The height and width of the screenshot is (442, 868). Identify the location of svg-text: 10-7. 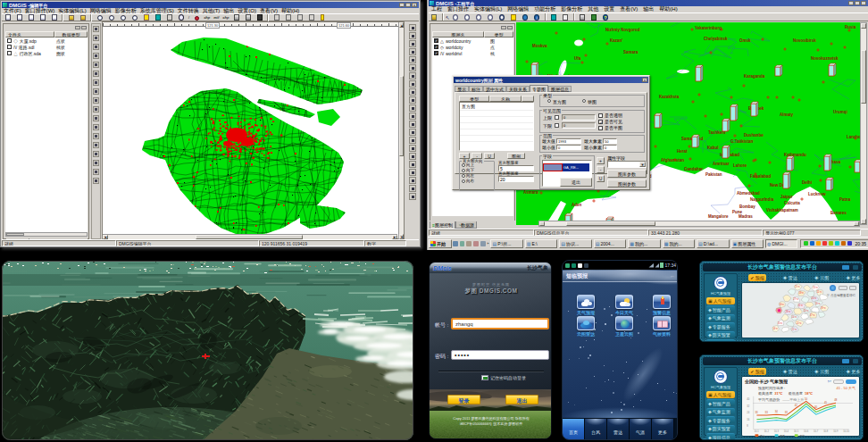
(816, 431).